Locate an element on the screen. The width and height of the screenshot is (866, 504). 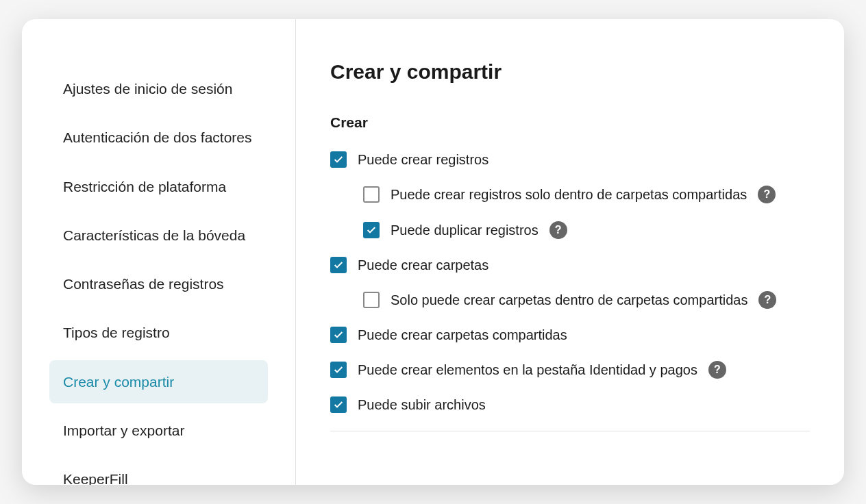
sidebar-item-create-share: Crear y compartir is located at coordinates (159, 382).